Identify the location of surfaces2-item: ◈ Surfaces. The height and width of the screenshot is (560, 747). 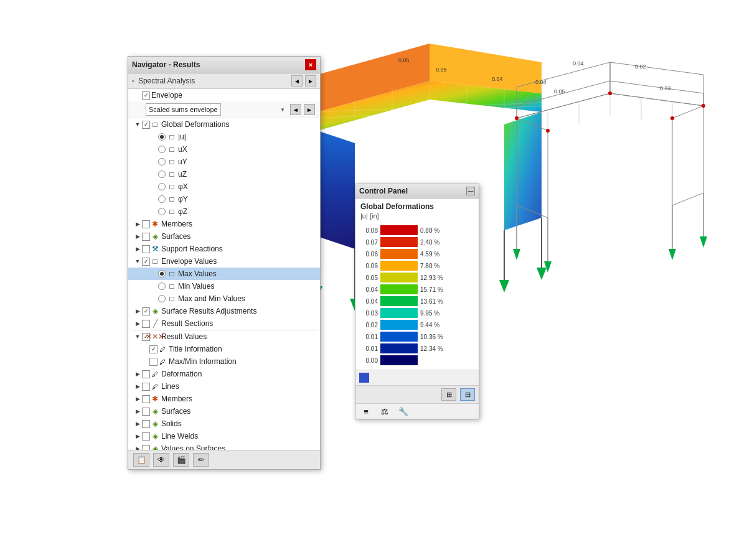
(224, 411).